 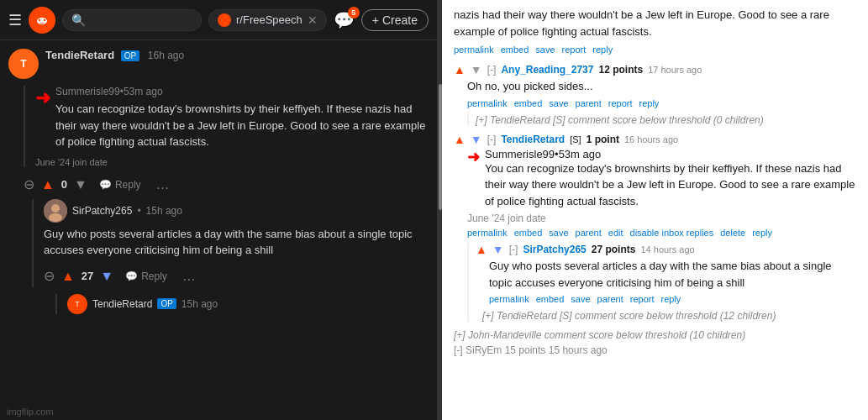 What do you see at coordinates (655, 350) in the screenshot?
I see `siryvem-row: [-] SiRyEm 15 points 15 hours ago` at bounding box center [655, 350].